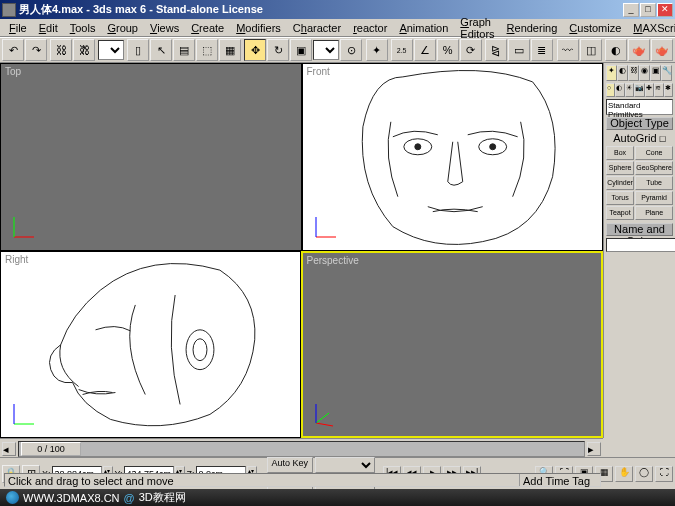 This screenshot has width=675, height=506. Describe the element at coordinates (568, 50) in the screenshot. I see `curve-editor-button: 〰` at that location.